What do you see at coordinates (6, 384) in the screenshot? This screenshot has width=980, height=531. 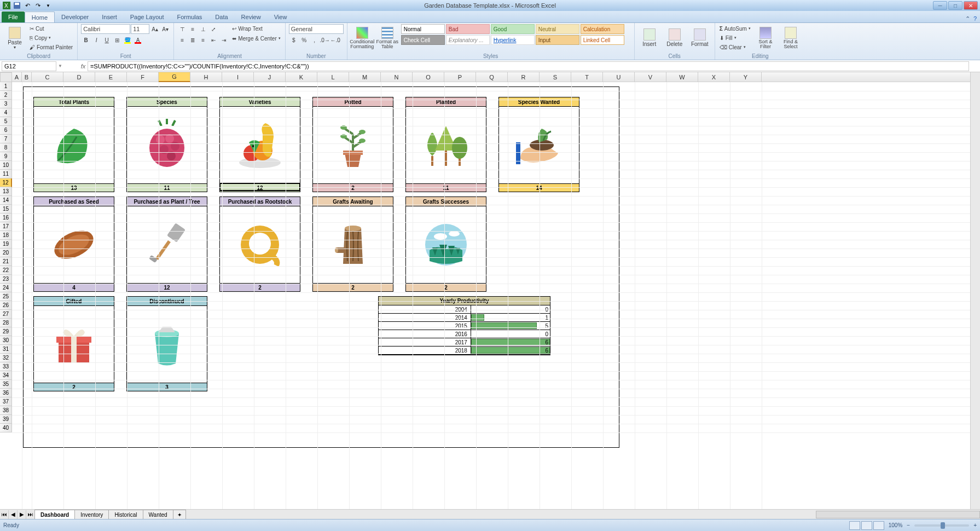 I see `row-header: 35` at bounding box center [6, 384].